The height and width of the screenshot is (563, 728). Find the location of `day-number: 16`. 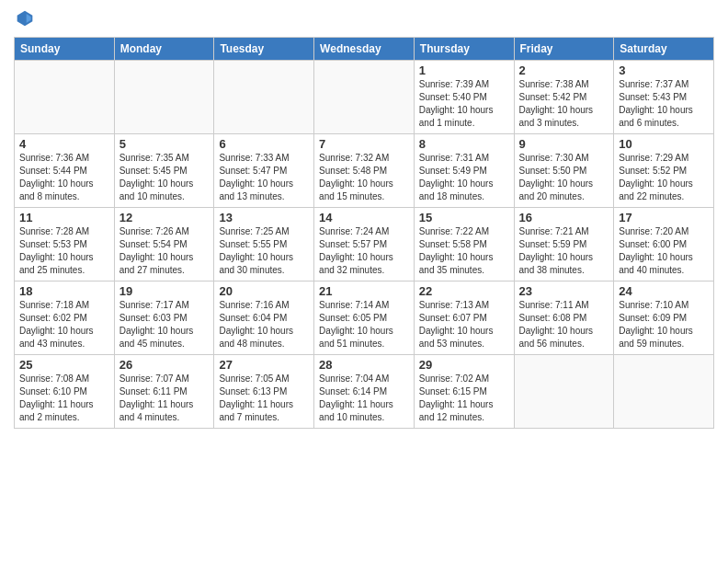

day-number: 16 is located at coordinates (564, 217).